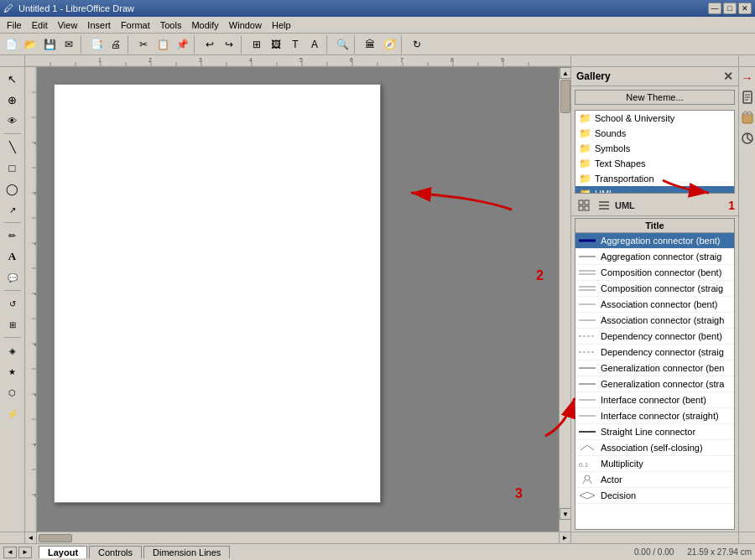  What do you see at coordinates (49, 44) in the screenshot?
I see `save-button: 💾` at bounding box center [49, 44].